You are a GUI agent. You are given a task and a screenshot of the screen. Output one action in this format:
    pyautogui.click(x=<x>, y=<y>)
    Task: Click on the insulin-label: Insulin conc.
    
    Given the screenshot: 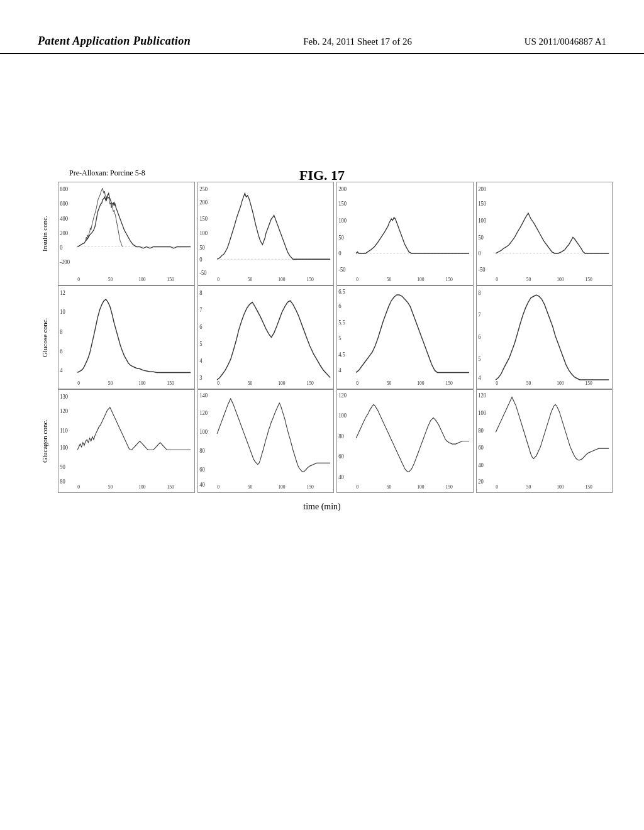 What is the action you would take?
    pyautogui.click(x=45, y=234)
    